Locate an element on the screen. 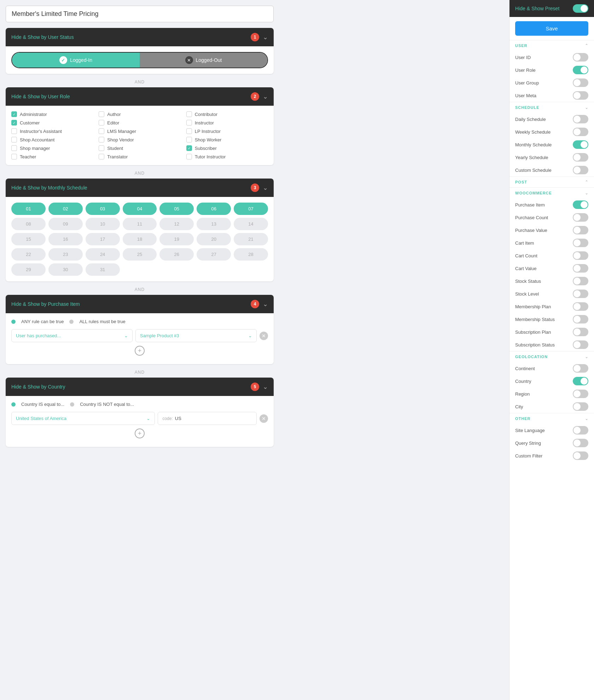 This screenshot has width=594, height=700. purchased-dropdown: User has purchased... ⌄ is located at coordinates (72, 336).